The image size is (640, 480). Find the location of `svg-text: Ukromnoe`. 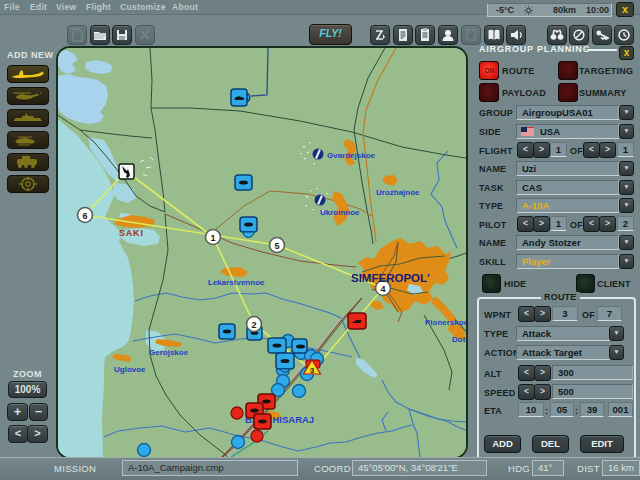

svg-text: Ukromnoe is located at coordinates (340, 212).